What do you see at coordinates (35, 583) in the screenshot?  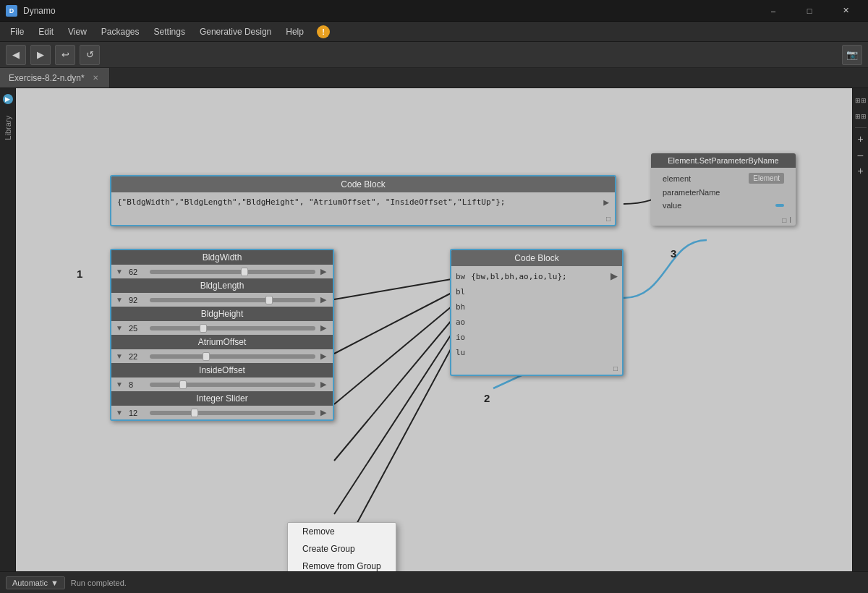 I see `run-mode-selector: Automatic ▼` at bounding box center [35, 583].